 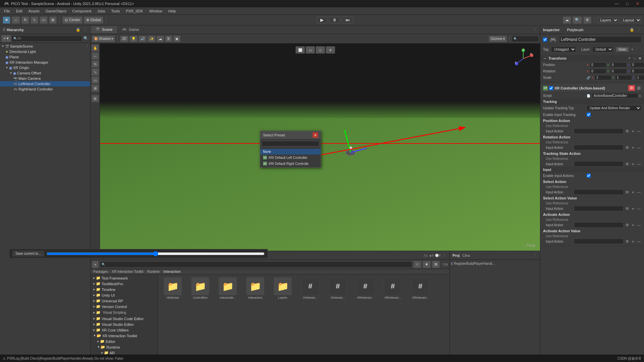 I want to click on scale-z, so click(x=640, y=78).